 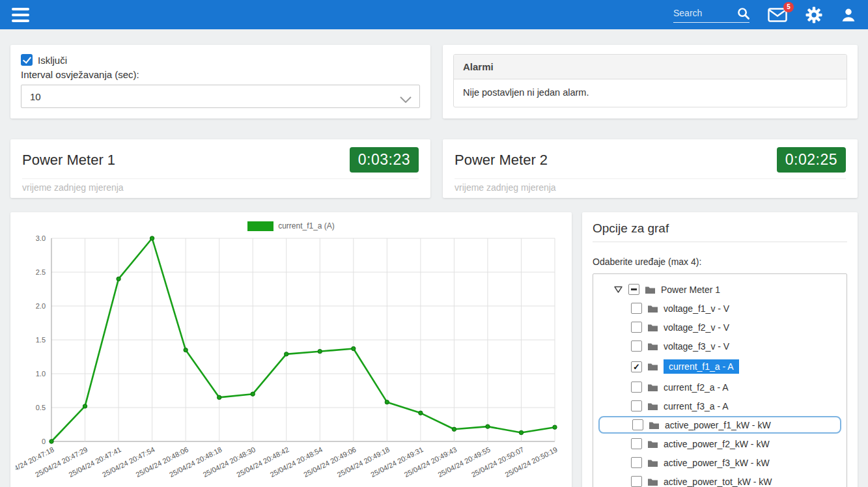 What do you see at coordinates (406, 99) in the screenshot?
I see `chevron-down-icon` at bounding box center [406, 99].